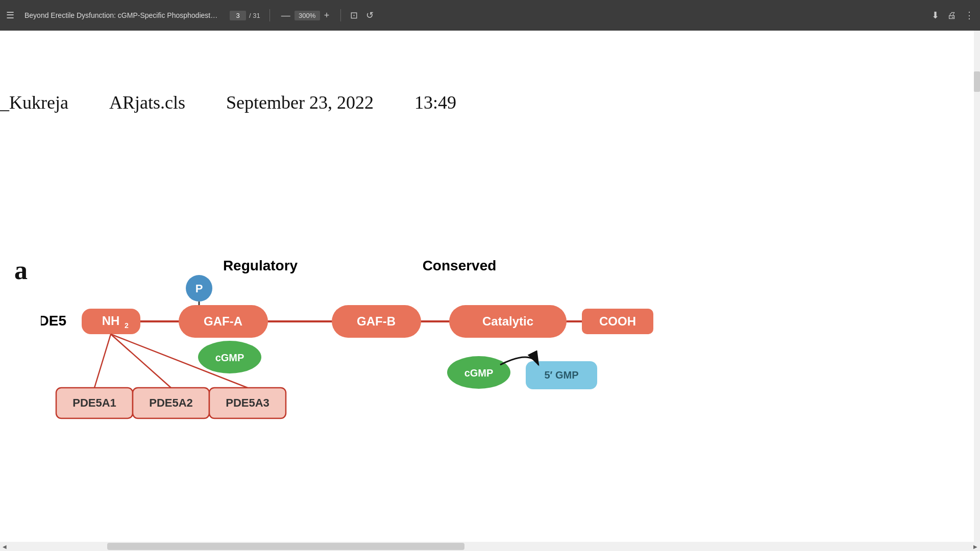 This screenshot has height=551, width=980. Describe the element at coordinates (171, 403) in the screenshot. I see `pde5a2-label: PDE5A2` at that location.